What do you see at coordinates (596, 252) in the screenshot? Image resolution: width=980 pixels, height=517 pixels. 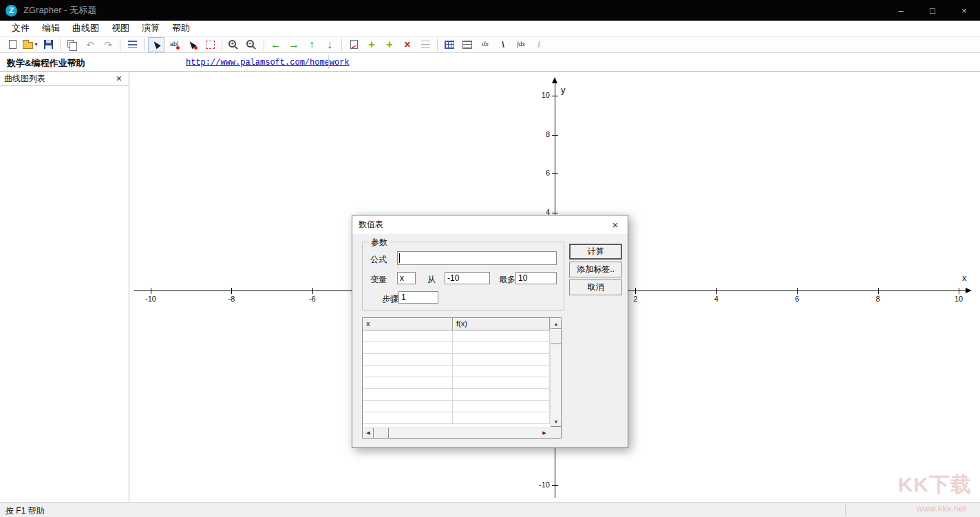 I see `calculate-button: 计算` at bounding box center [596, 252].